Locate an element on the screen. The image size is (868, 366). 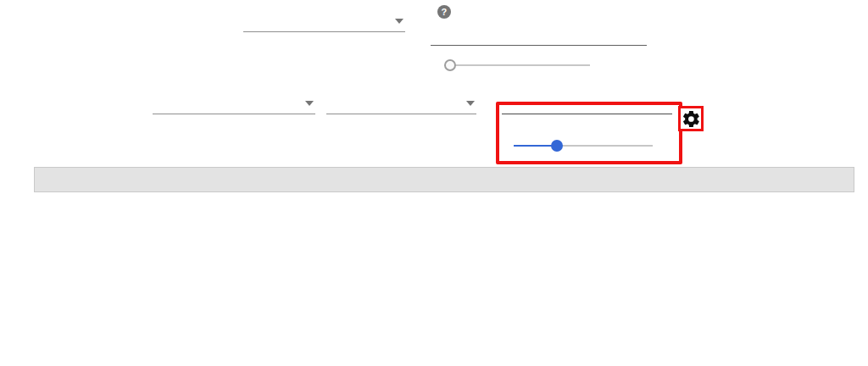
threshold-field: ? is located at coordinates (539, 24).